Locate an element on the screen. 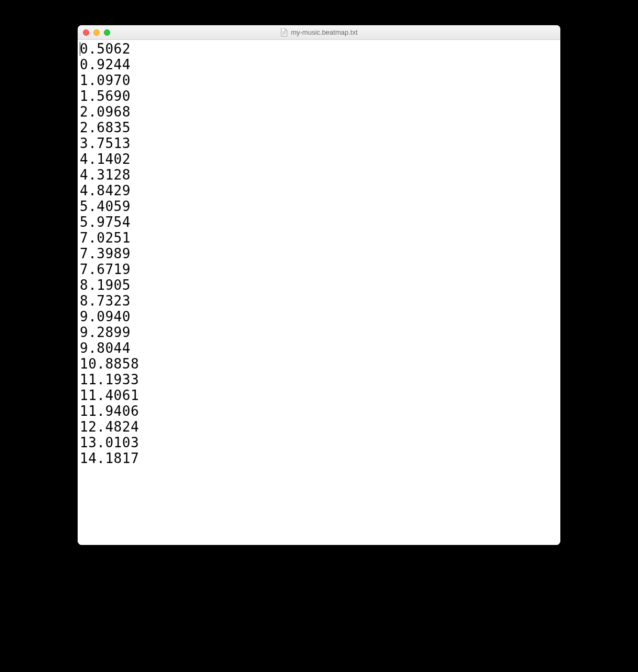 This screenshot has height=672, width=638. title-center: my-music.beatmap.txt is located at coordinates (319, 33).